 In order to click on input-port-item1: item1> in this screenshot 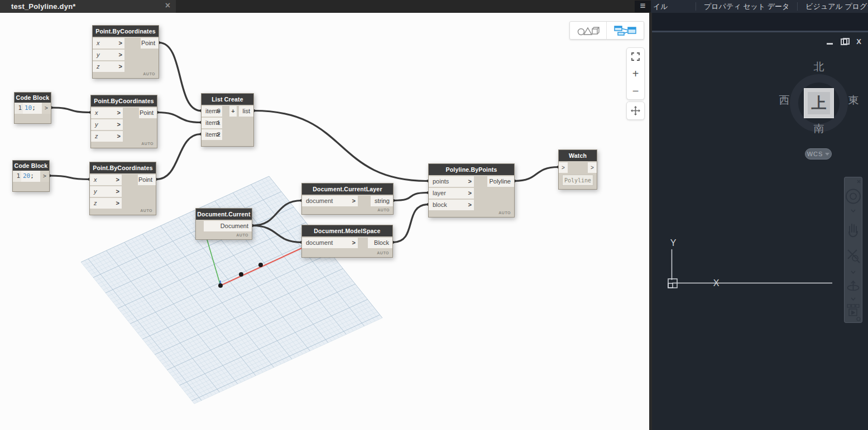, I will do `click(212, 123)`.